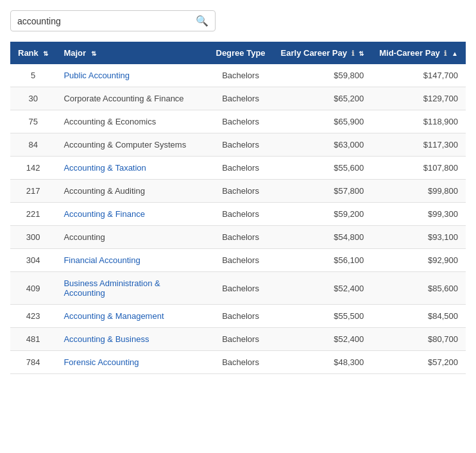 Image resolution: width=476 pixels, height=453 pixels. I want to click on cell-major: Corporate Accounting & Finance, so click(132, 99).